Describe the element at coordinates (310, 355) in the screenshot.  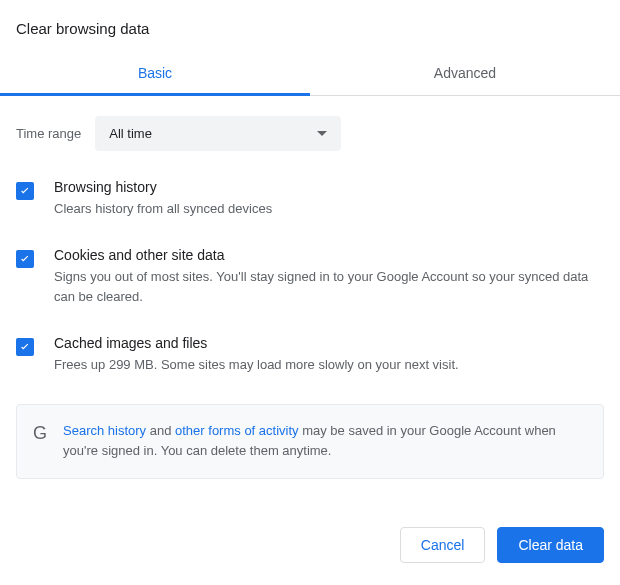
I see `option-cache: Cached images and files Frees up 299 MB.…` at that location.